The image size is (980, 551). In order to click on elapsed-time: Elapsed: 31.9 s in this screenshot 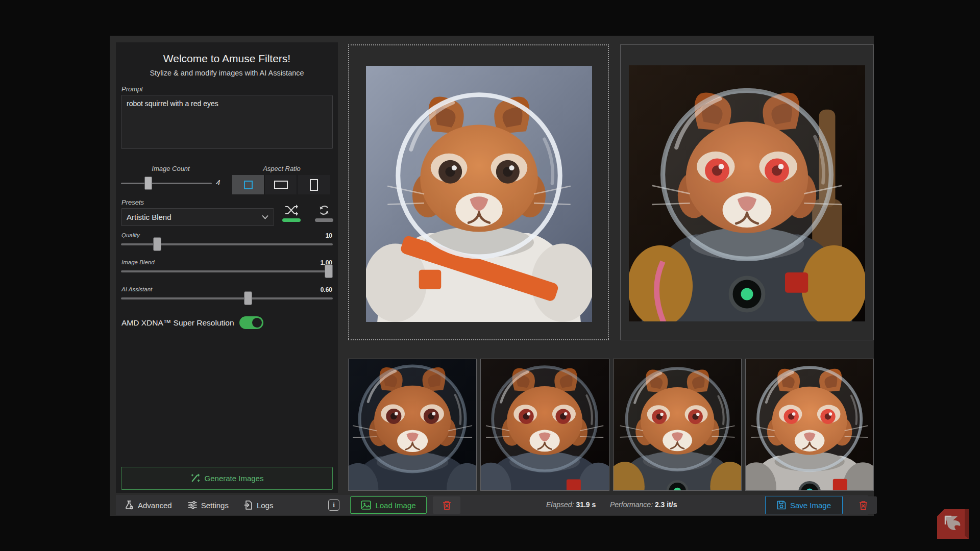, I will do `click(571, 505)`.